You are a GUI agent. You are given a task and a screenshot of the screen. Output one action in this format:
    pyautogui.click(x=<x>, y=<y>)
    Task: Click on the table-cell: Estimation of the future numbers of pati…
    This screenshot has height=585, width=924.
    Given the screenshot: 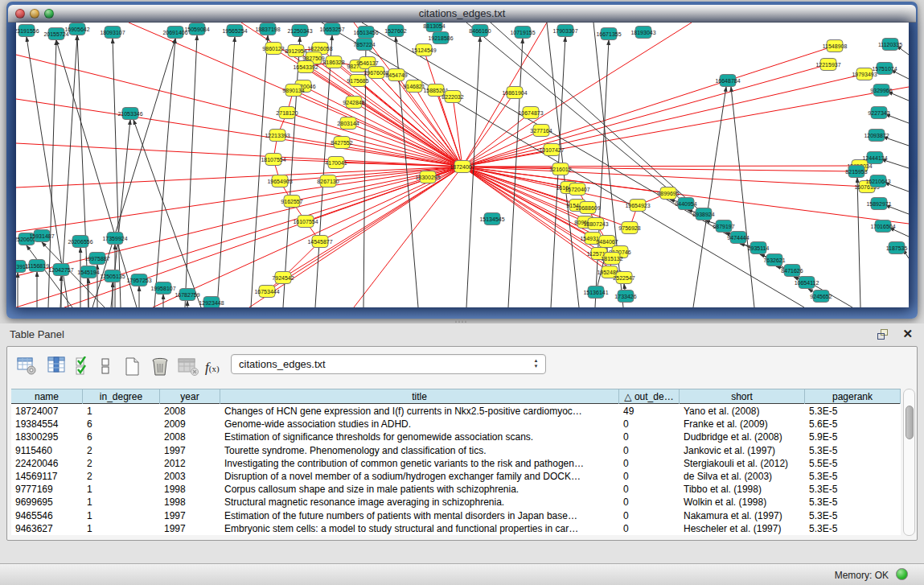 What is the action you would take?
    pyautogui.click(x=420, y=516)
    